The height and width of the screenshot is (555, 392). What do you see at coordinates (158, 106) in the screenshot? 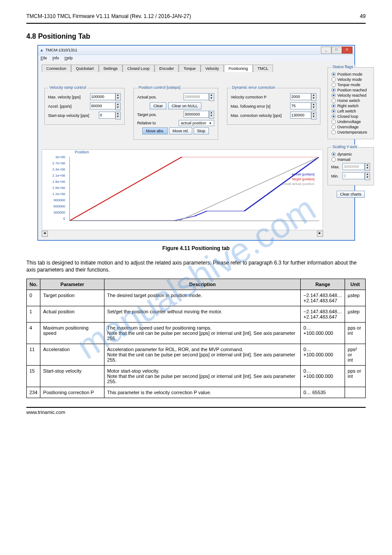
I see `clear-button: Clear` at bounding box center [158, 106].